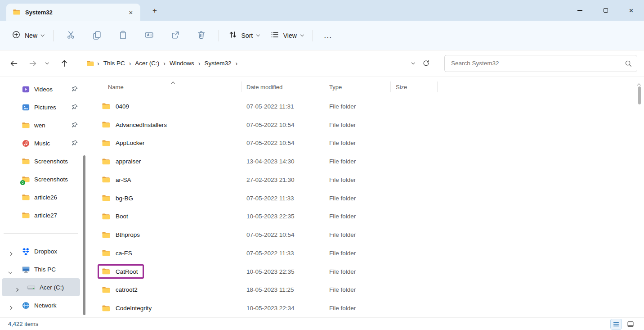 This screenshot has height=330, width=644. Describe the element at coordinates (131, 12) in the screenshot. I see `tab-close-icon: ×` at that location.